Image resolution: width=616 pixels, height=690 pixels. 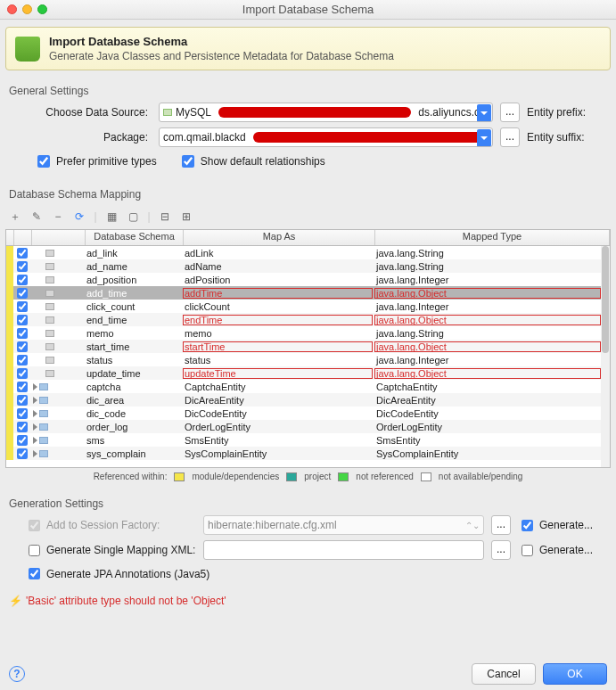 What do you see at coordinates (492, 454) in the screenshot?
I see `mapped-type-cell: SysComplainEntity` at bounding box center [492, 454].